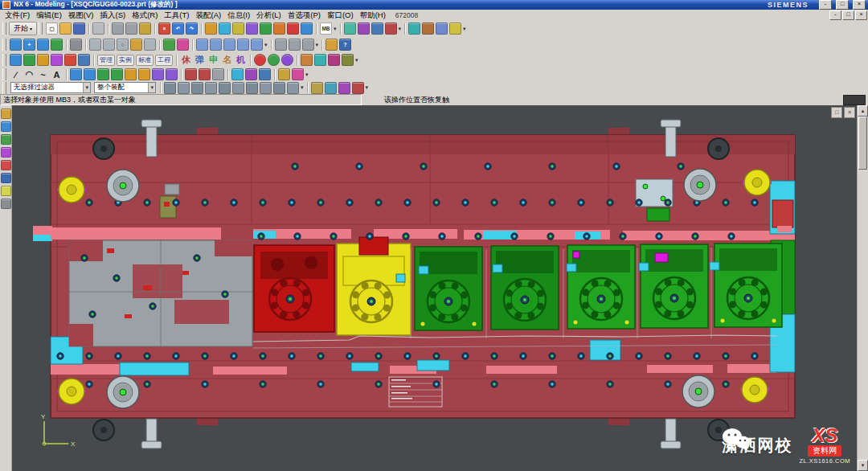 The image size is (868, 471). I want to click on pattern-curve-icon, so click(251, 74).